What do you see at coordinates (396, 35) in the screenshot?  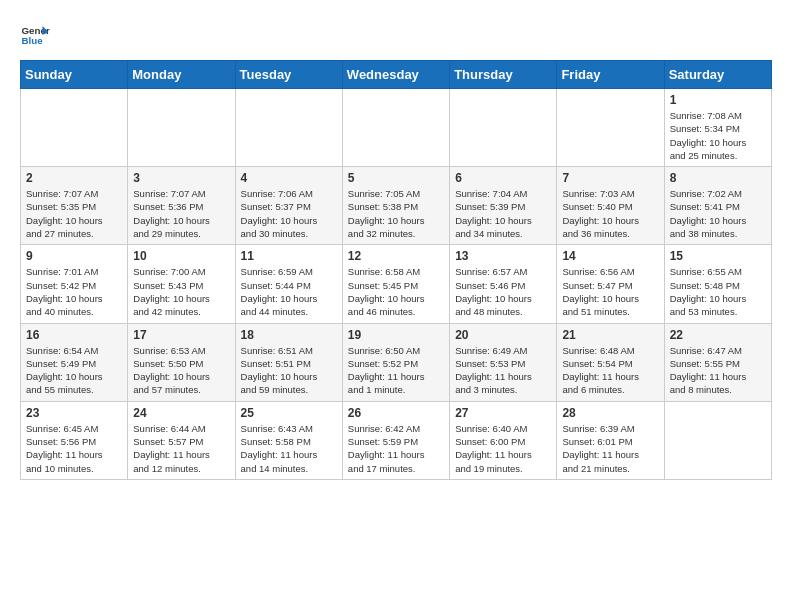 I see `header: General Blue` at bounding box center [396, 35].